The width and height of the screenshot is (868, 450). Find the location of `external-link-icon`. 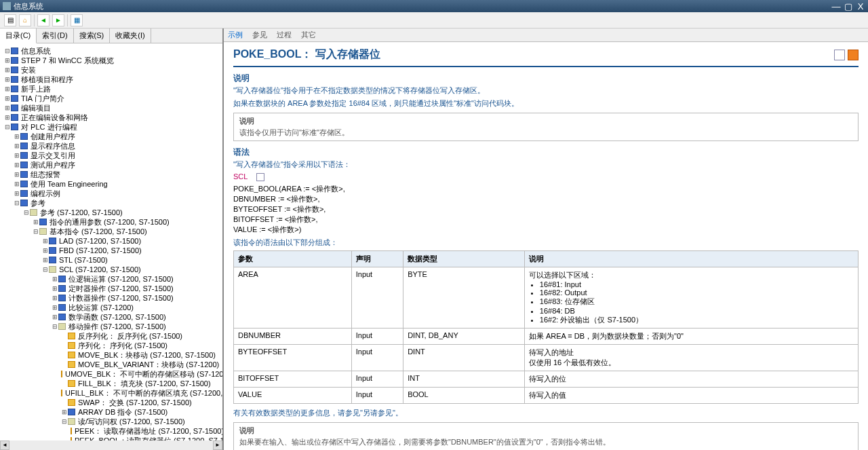

external-link-icon is located at coordinates (853, 55).